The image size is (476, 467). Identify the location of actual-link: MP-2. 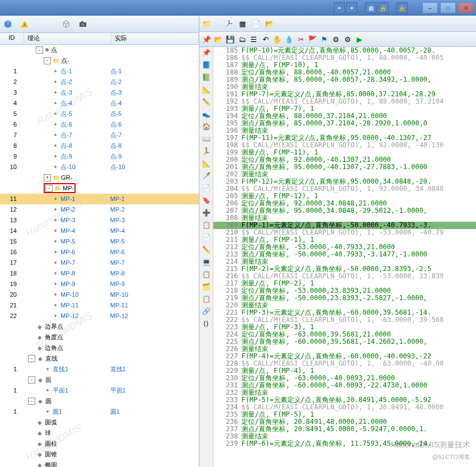
(118, 209).